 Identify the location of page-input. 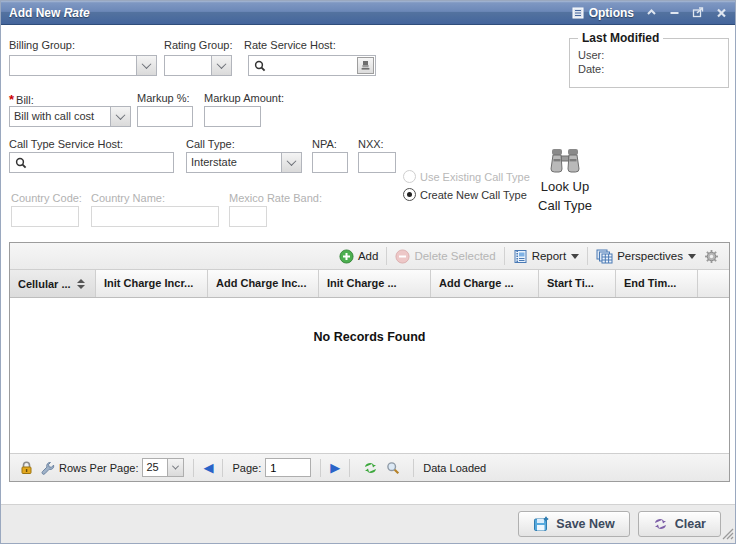
(288, 468).